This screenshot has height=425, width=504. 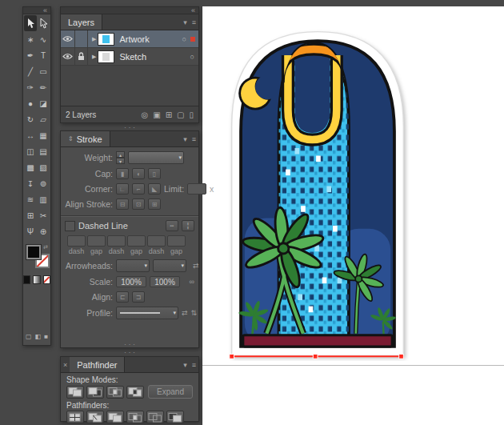 What do you see at coordinates (46, 280) in the screenshot?
I see `none-button` at bounding box center [46, 280].